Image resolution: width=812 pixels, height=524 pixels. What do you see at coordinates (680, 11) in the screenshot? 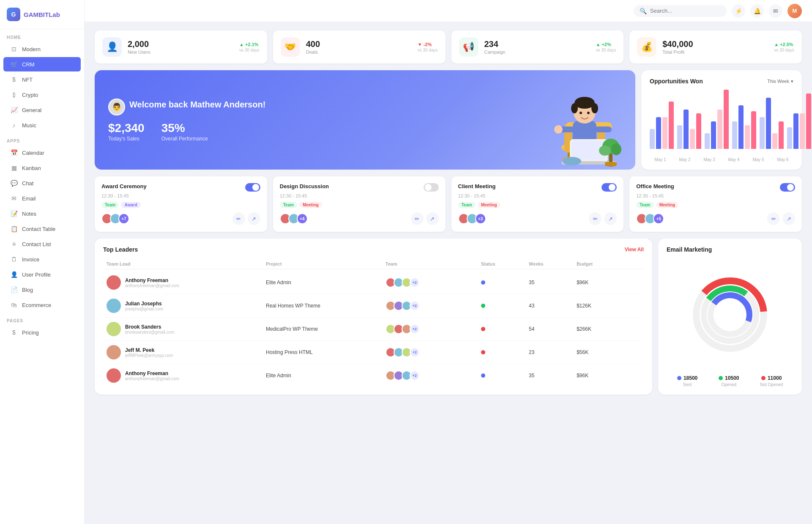
I see `search-box: 🔍` at bounding box center [680, 11].